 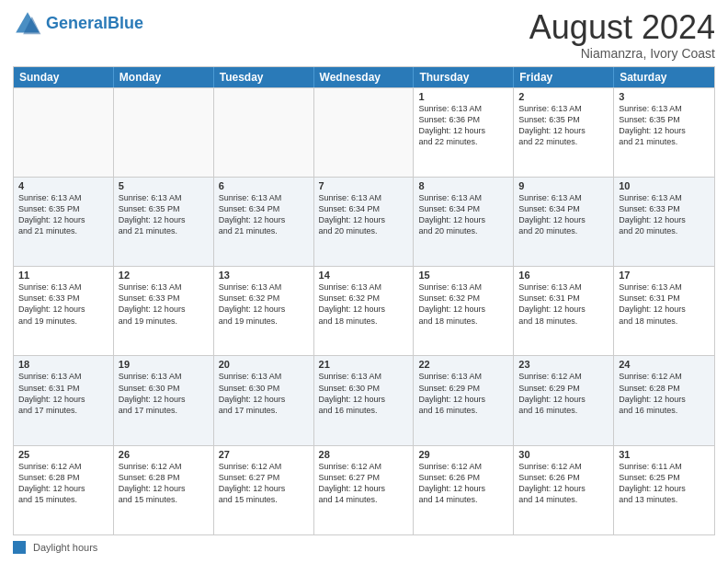 What do you see at coordinates (664, 454) in the screenshot?
I see `day-number: 31` at bounding box center [664, 454].